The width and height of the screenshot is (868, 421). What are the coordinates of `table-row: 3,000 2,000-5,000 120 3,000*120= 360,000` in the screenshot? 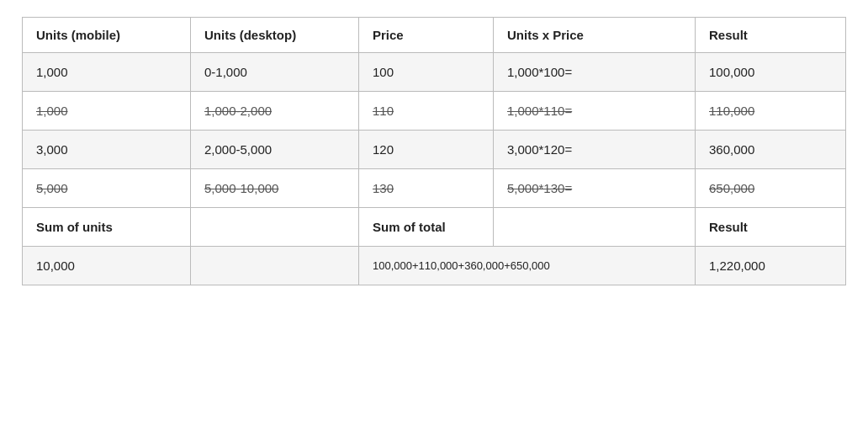 It's located at (434, 150).